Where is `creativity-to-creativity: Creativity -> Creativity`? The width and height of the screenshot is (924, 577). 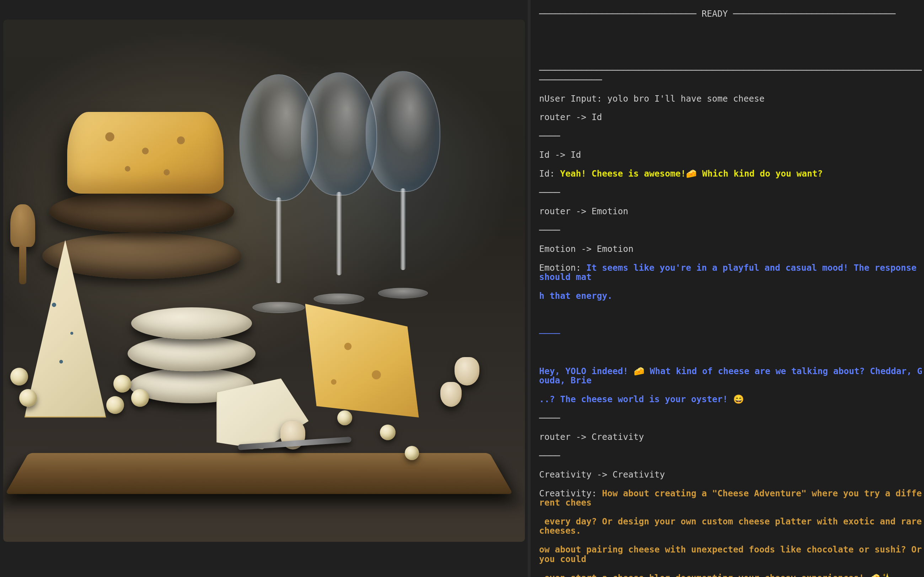 creativity-to-creativity: Creativity -> Creativity is located at coordinates (732, 475).